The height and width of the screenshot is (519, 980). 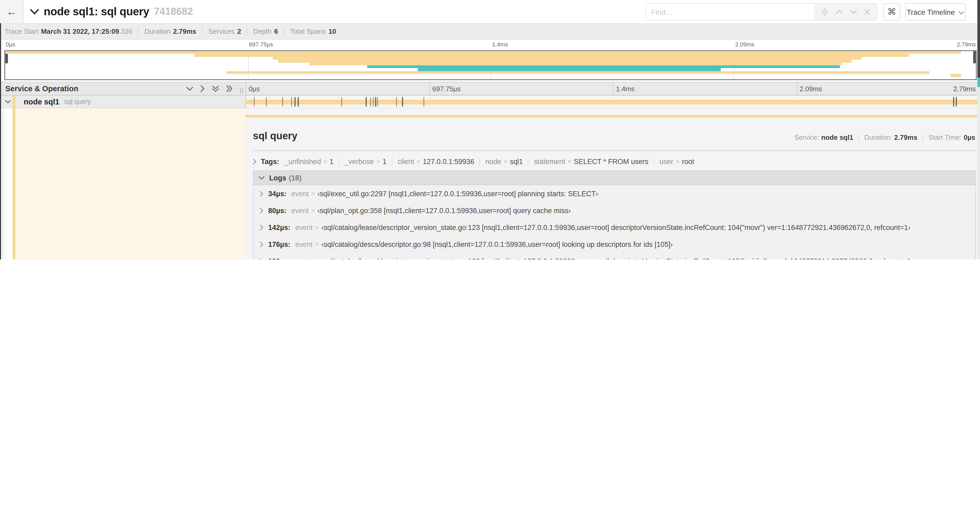 I want to click on next-match-icon, so click(x=854, y=12).